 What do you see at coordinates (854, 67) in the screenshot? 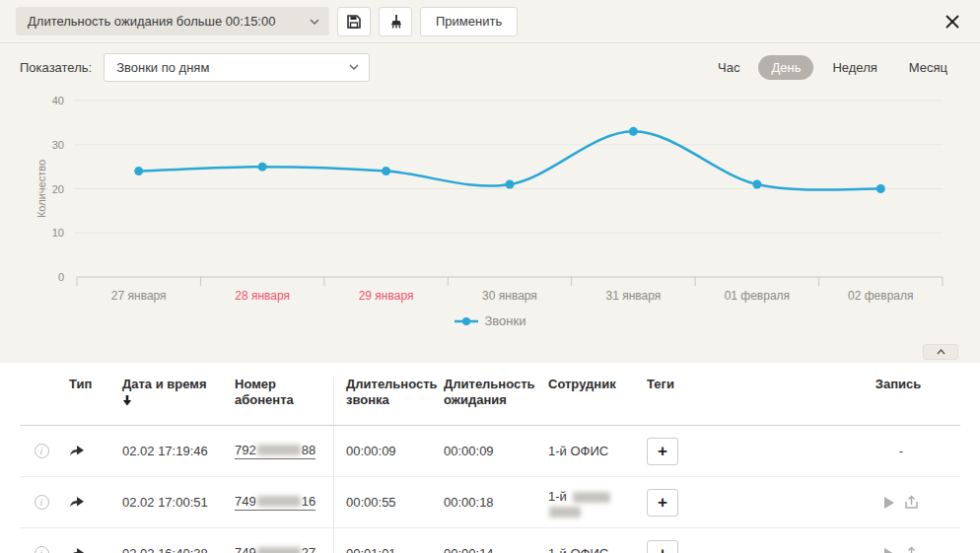
I see `tab-week: Неделя` at bounding box center [854, 67].